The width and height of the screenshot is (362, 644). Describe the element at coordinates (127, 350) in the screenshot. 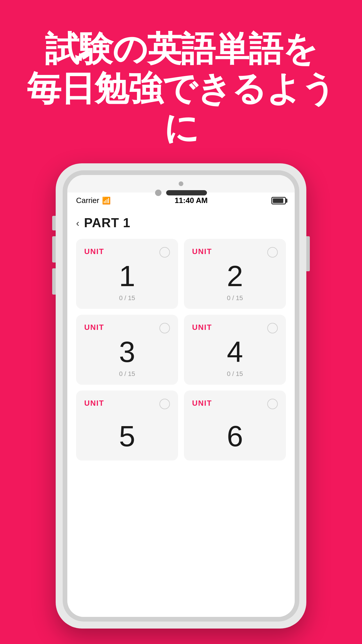

I see `unit-card-3: UNIT 3 0 / 15` at that location.